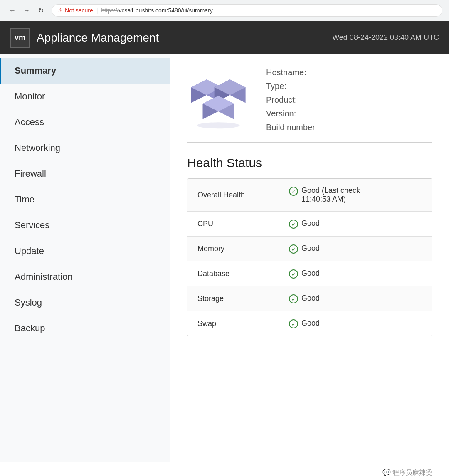 The height and width of the screenshot is (476, 449). I want to click on refresh-button: ↻, so click(41, 10).